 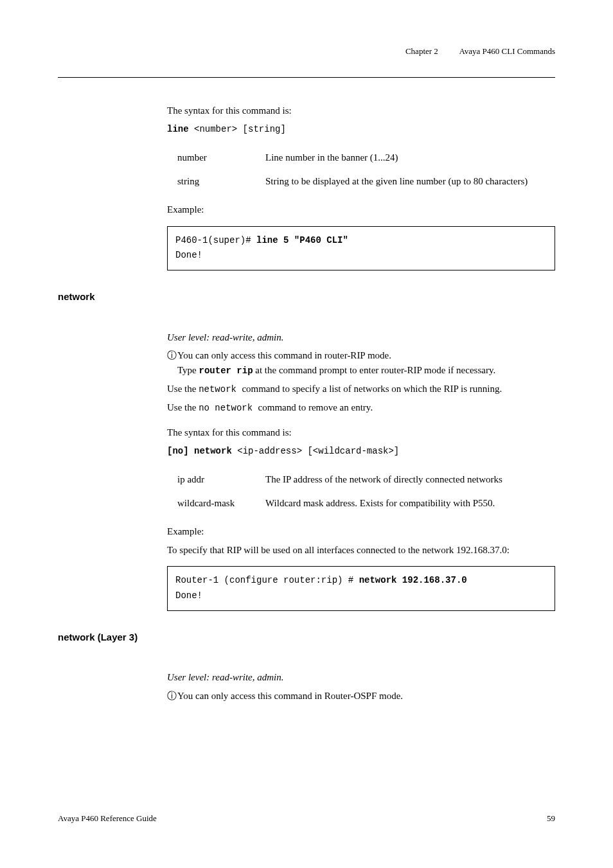 I want to click on section-heading-network: network, so click(x=306, y=297).